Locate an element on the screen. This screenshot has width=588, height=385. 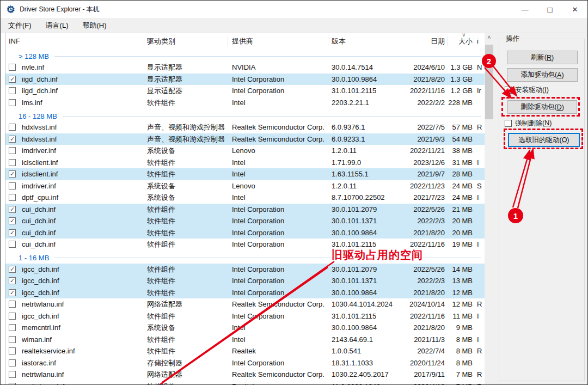
table-row: ✓iclsclient.inf软件组件Intel1.63.1155.12021/… is located at coordinates (245, 174).